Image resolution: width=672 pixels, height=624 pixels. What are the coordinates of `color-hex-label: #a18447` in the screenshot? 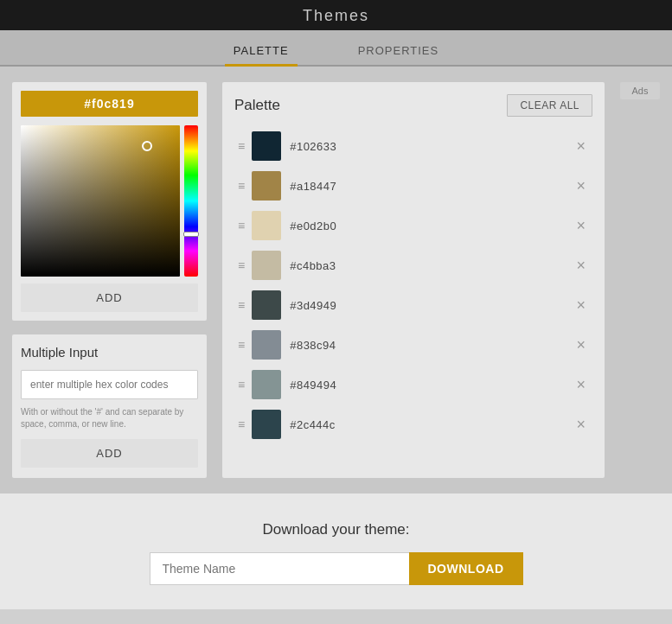 It's located at (427, 187).